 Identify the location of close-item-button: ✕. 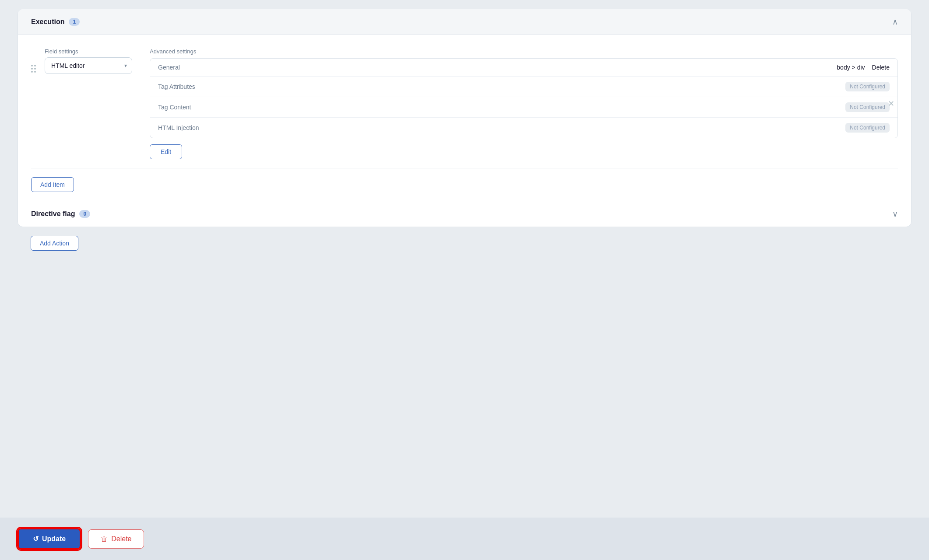
(891, 104).